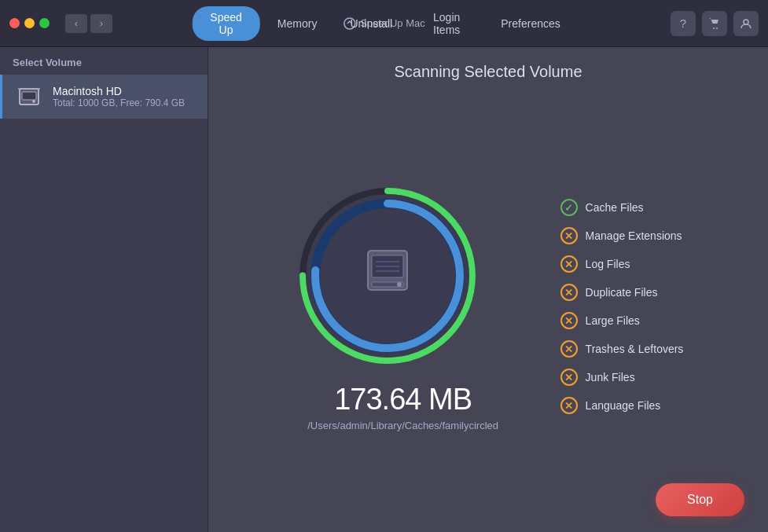 This screenshot has width=768, height=532. What do you see at coordinates (446, 24) in the screenshot?
I see `tab-login-items: Login Items` at bounding box center [446, 24].